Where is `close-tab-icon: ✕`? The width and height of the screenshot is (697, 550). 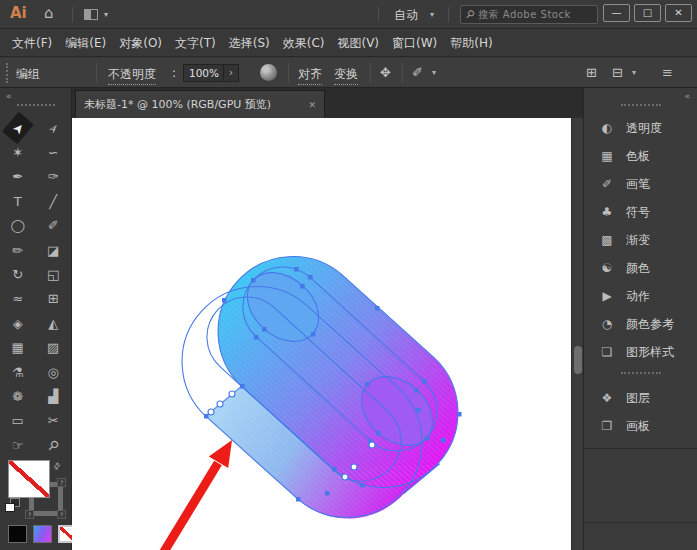
close-tab-icon: ✕ is located at coordinates (312, 105).